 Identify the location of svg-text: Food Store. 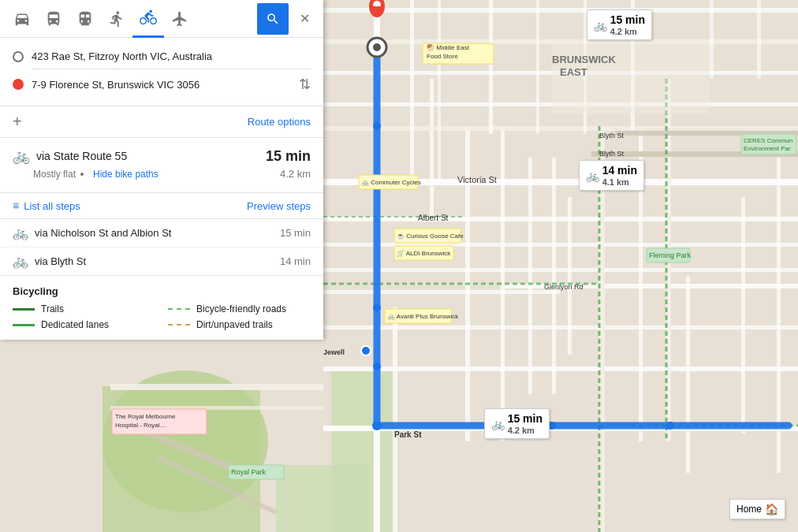
(442, 57).